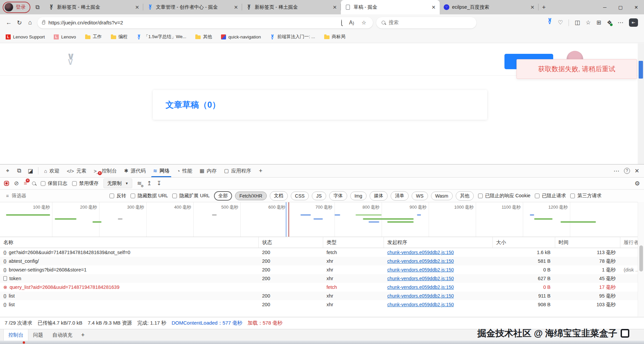 This screenshot has width=644, height=344. What do you see at coordinates (577, 23) in the screenshot?
I see `split-screen-icon: ◫` at bounding box center [577, 23].